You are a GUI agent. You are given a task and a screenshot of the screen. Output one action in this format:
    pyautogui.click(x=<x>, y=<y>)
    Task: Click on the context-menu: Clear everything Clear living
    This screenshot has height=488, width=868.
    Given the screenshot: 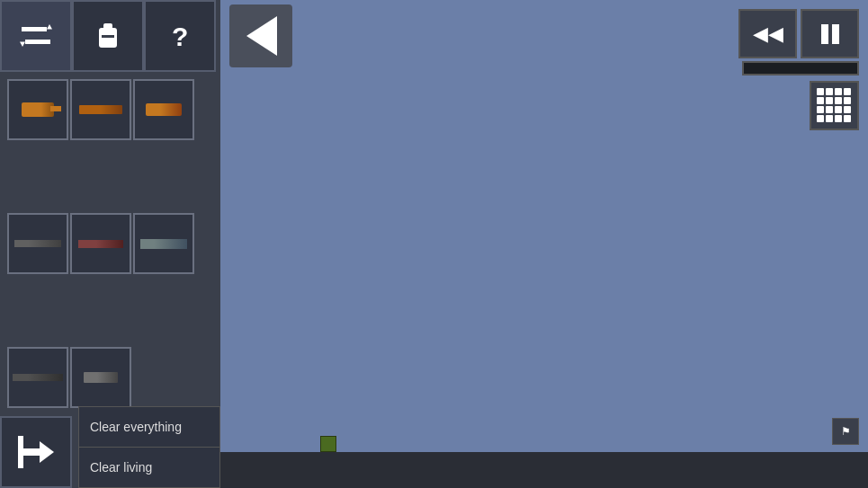 What is the action you would take?
    pyautogui.click(x=149, y=448)
    